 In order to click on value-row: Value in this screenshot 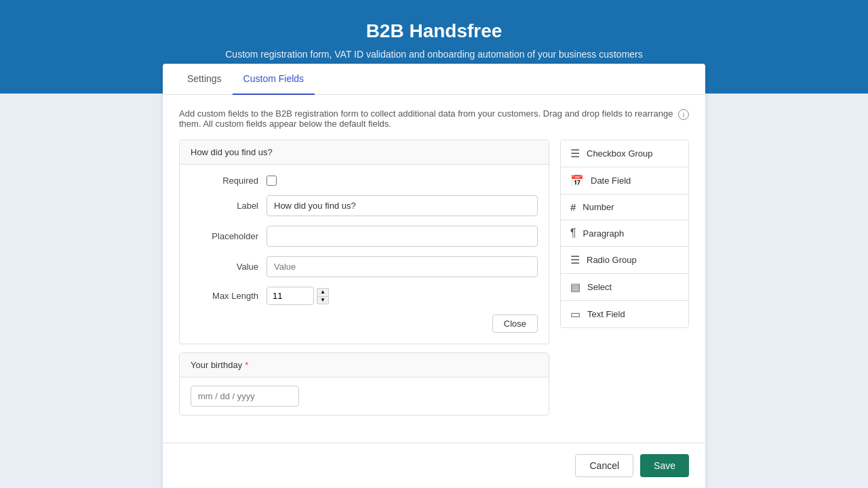, I will do `click(364, 267)`.